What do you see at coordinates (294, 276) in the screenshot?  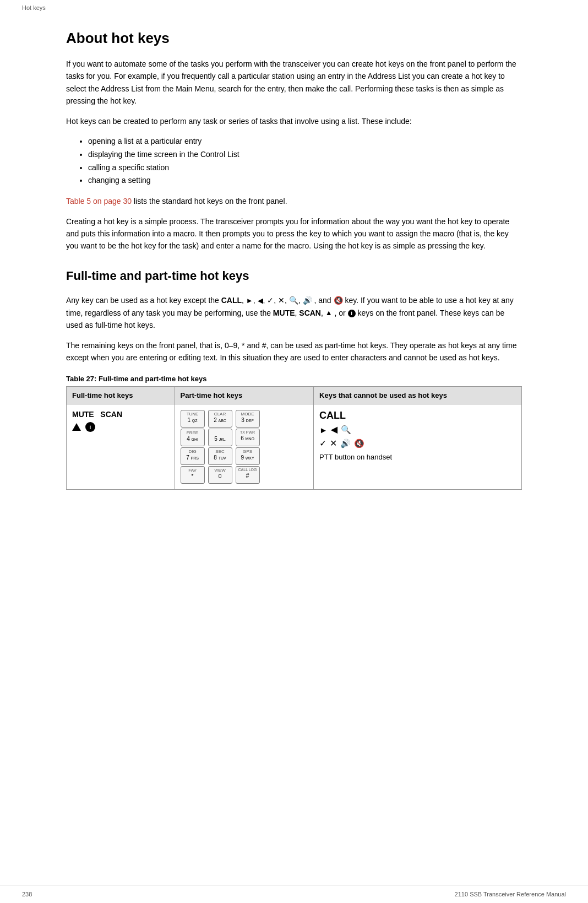 I see `section2-title: Full-time and part-time hot keys` at bounding box center [294, 276].